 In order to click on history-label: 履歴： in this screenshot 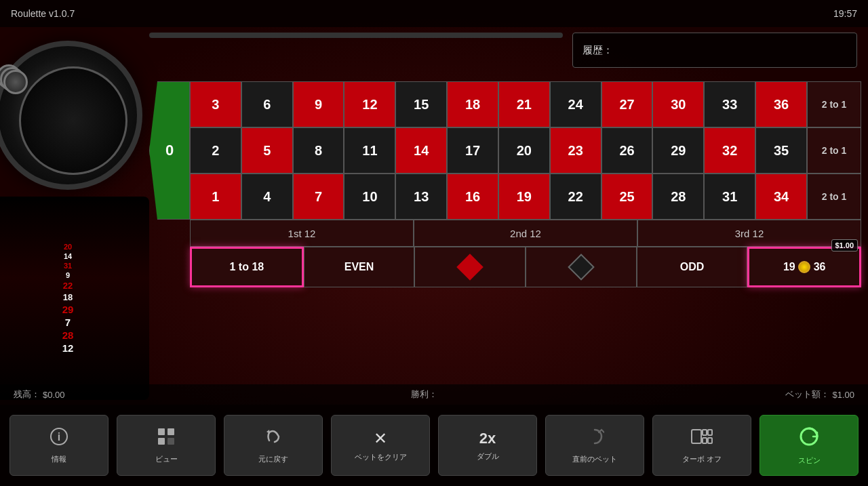, I will do `click(598, 50)`.